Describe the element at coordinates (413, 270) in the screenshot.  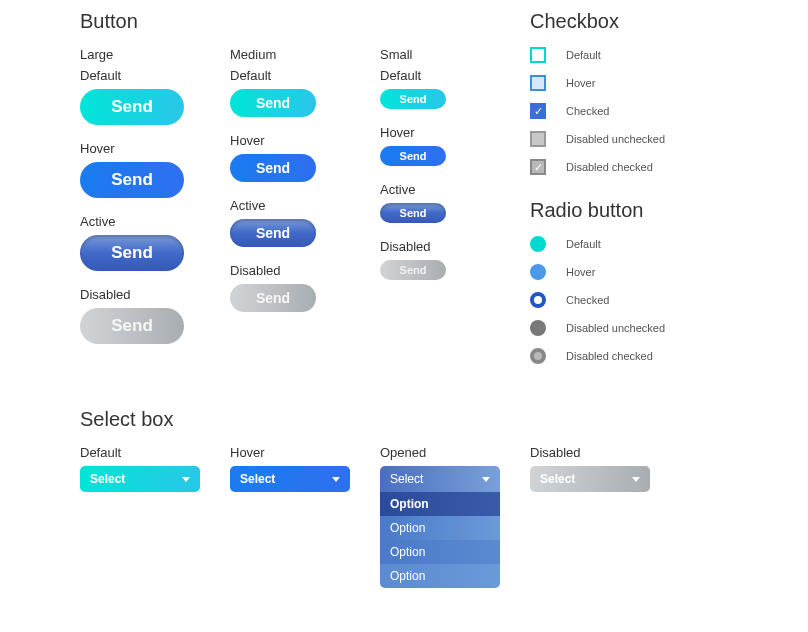
I see `send-button-small-disabled: Send` at that location.